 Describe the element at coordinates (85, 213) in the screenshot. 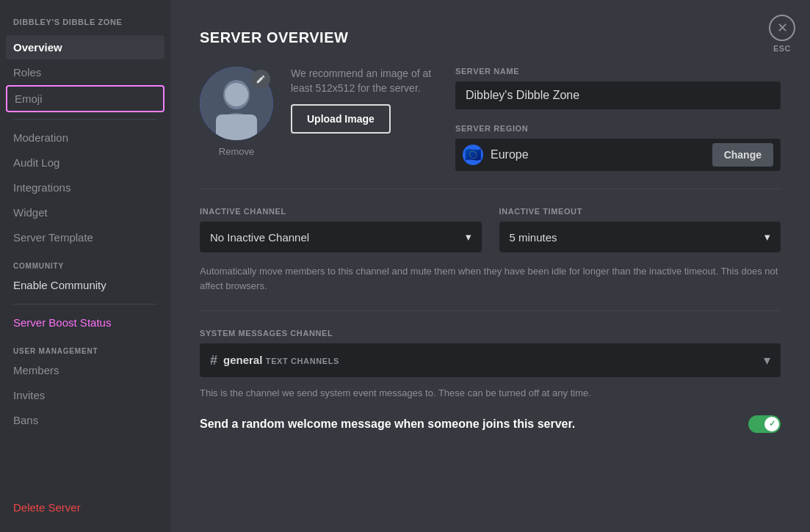

I see `sidebar-item-widget: Widget` at that location.